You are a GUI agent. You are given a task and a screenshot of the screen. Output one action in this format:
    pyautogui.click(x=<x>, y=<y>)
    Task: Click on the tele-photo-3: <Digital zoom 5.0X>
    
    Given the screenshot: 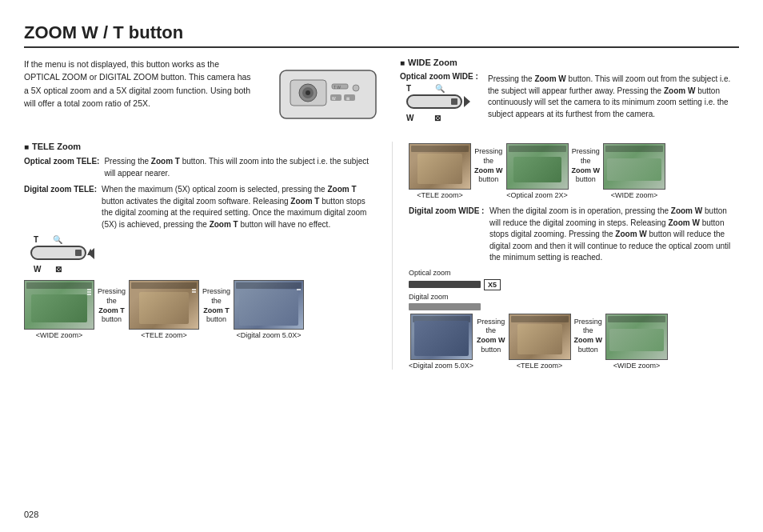 What is the action you would take?
    pyautogui.click(x=269, y=310)
    